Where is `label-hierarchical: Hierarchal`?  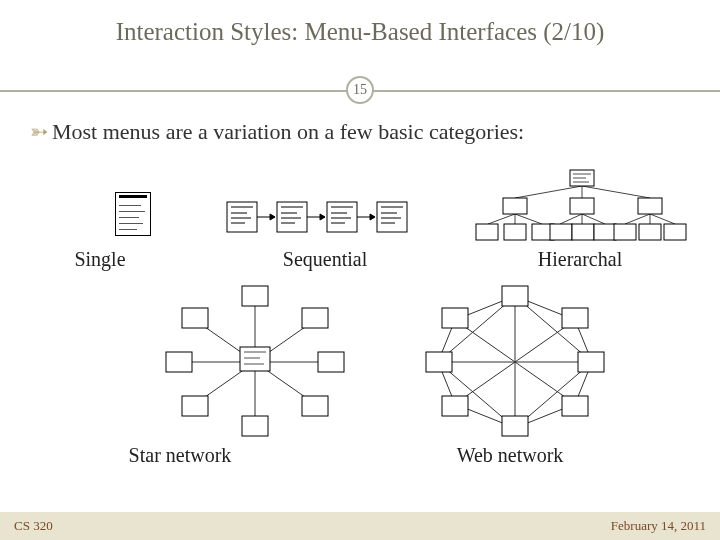 label-hierarchical: Hierarchal is located at coordinates (580, 260).